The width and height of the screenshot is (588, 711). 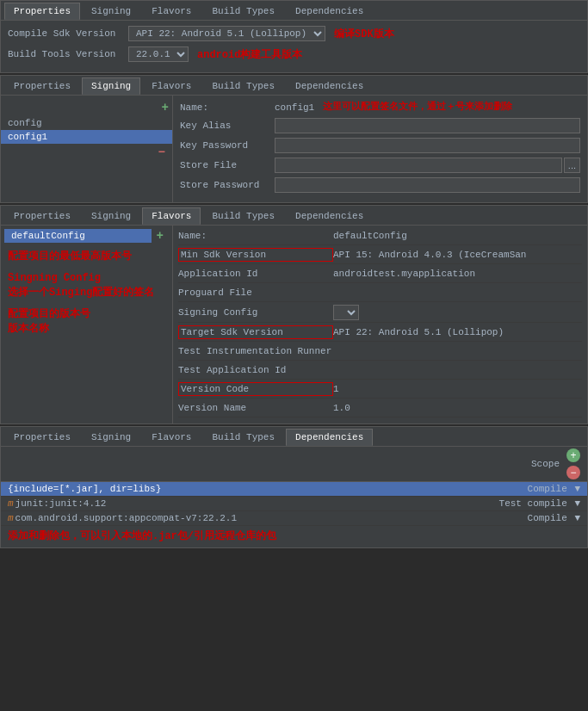 What do you see at coordinates (158, 54) in the screenshot?
I see `build-tools-dropdown: 22.0.1` at bounding box center [158, 54].